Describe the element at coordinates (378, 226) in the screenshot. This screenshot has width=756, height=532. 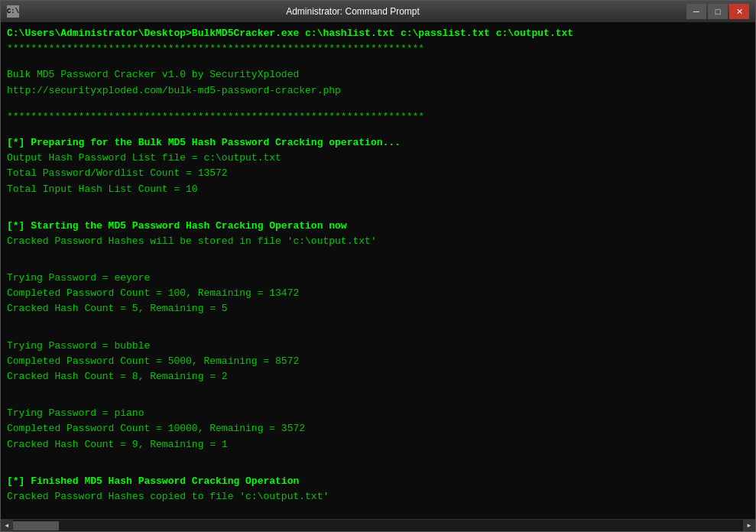
I see `terminal-line: [*] Starting the MD5 Password Hash Crack…` at that location.